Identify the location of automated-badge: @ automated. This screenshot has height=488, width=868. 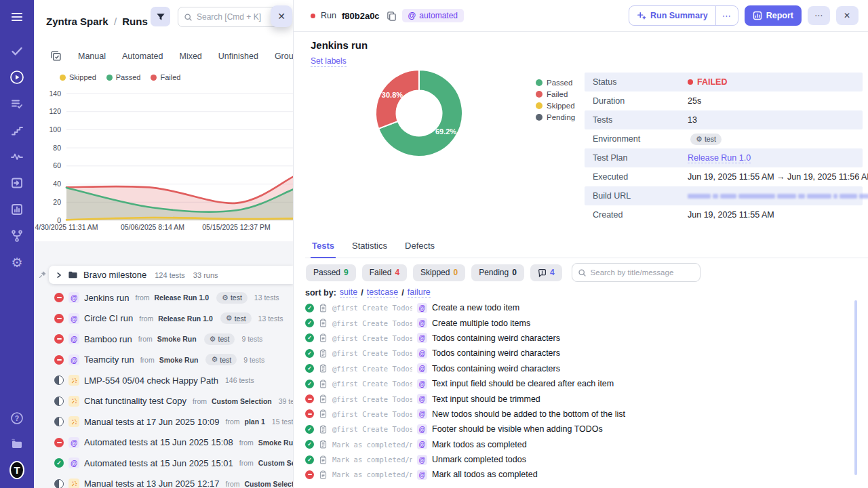
(433, 16).